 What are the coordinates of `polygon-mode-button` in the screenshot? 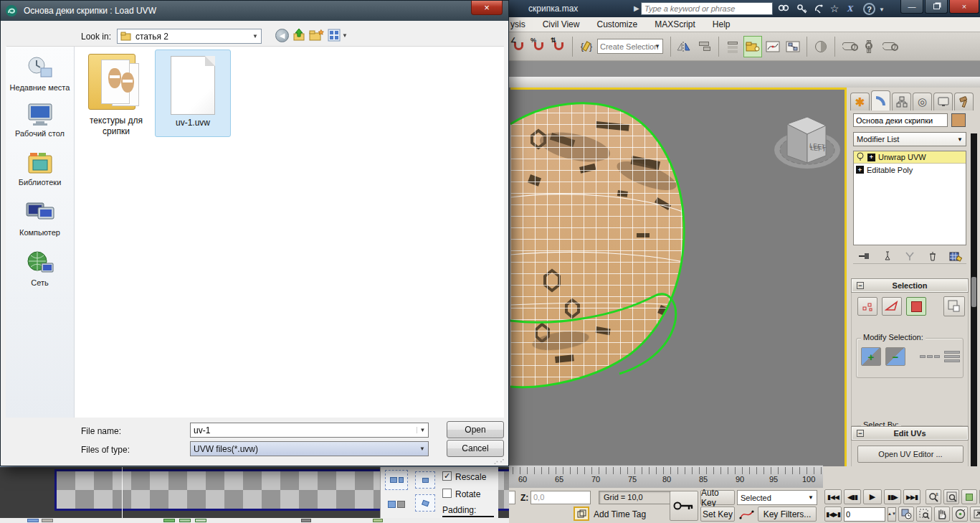 It's located at (916, 306).